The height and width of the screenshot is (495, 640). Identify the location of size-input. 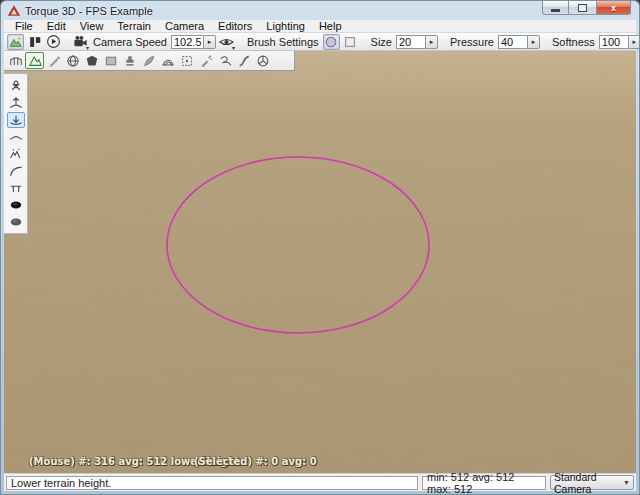
(410, 42).